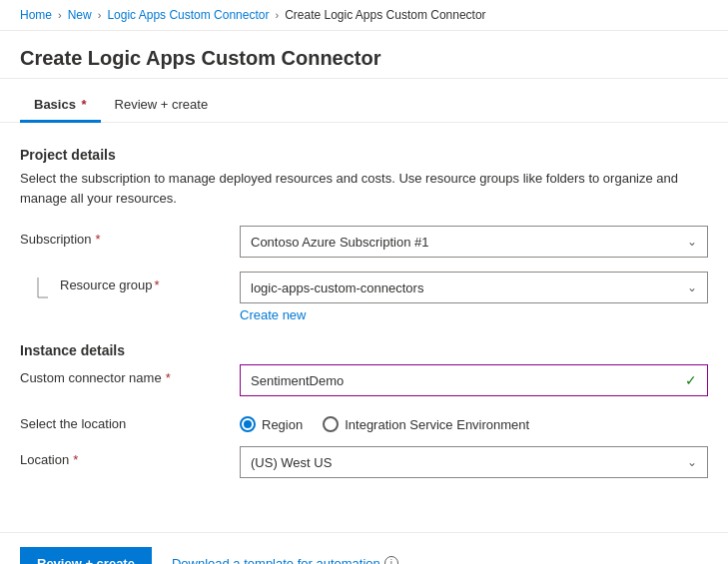 This screenshot has width=728, height=564. What do you see at coordinates (364, 380) in the screenshot?
I see `connector-name-row: Custom connector name * SentimentDemo ✓` at bounding box center [364, 380].